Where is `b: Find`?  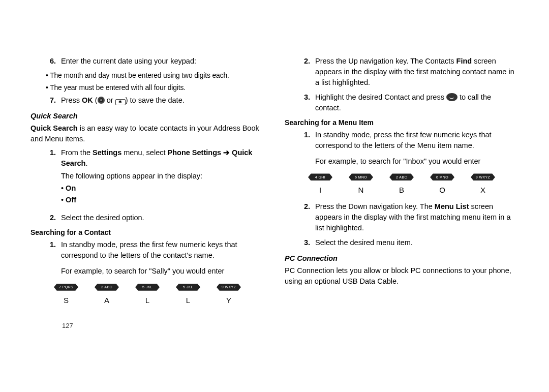
b: Find is located at coordinates (465, 61).